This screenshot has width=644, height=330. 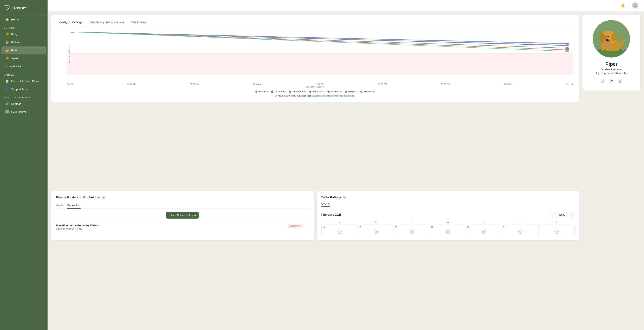 What do you see at coordinates (326, 204) in the screenshot?
I see `overall-tab: Overall` at bounding box center [326, 204].